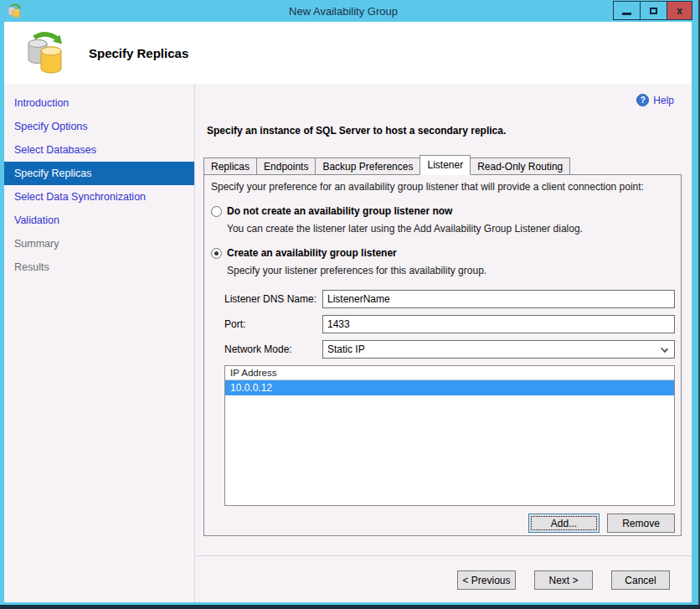 This screenshot has width=700, height=609. I want to click on cancel-button: Cancel, so click(641, 580).